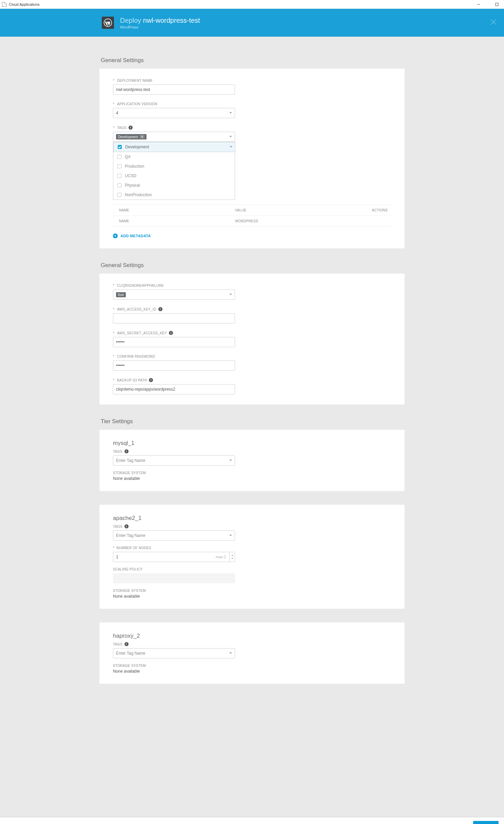  What do you see at coordinates (252, 221) in the screenshot?
I see `metadata-row: NAME WORDPRESS` at bounding box center [252, 221].